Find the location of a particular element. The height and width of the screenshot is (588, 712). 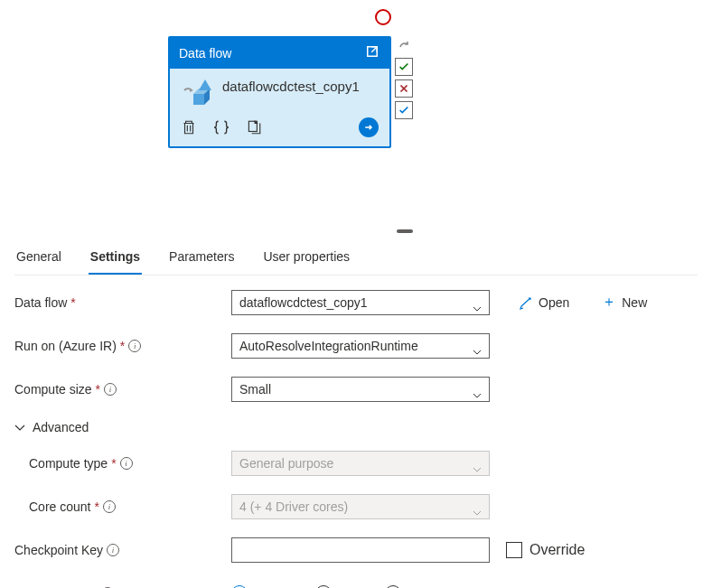

delete-icon is located at coordinates (189, 127).